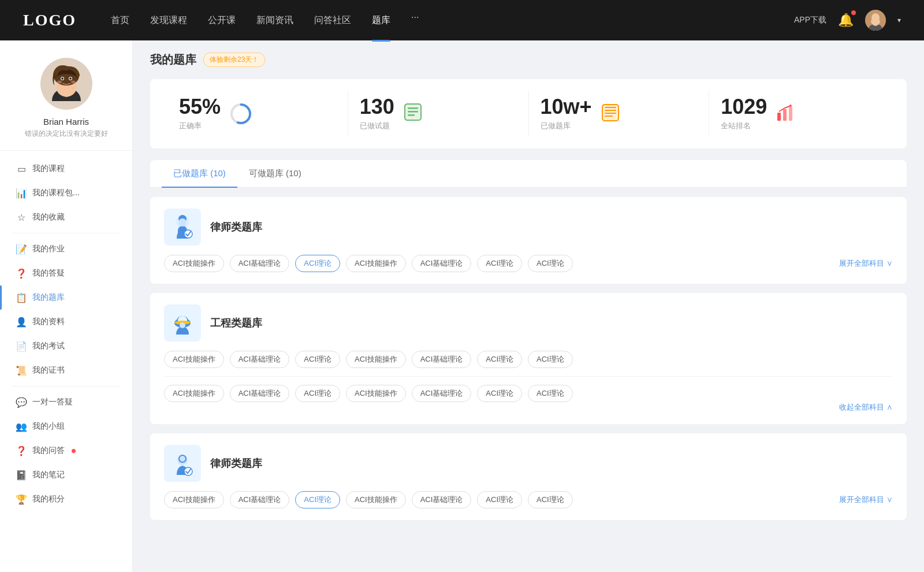 The width and height of the screenshot is (924, 572). What do you see at coordinates (66, 451) in the screenshot?
I see `sidebar-item-myqa: ❓ 我的问答` at bounding box center [66, 451].